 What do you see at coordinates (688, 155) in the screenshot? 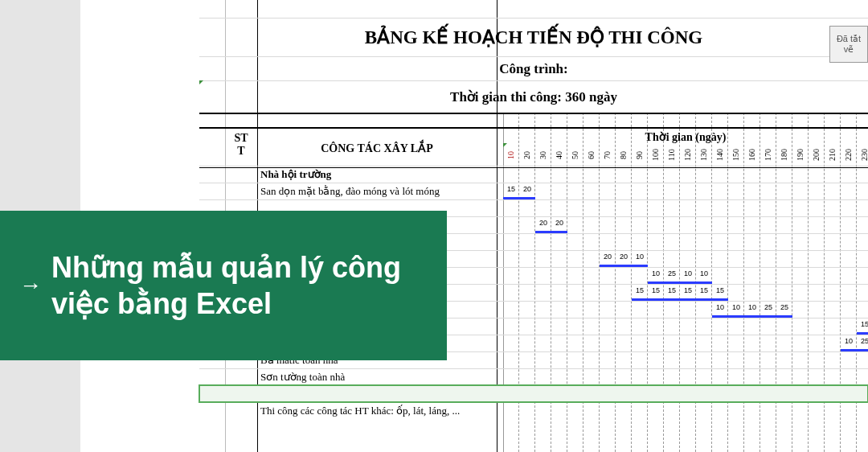
I see `time-tick: 120` at bounding box center [688, 155].